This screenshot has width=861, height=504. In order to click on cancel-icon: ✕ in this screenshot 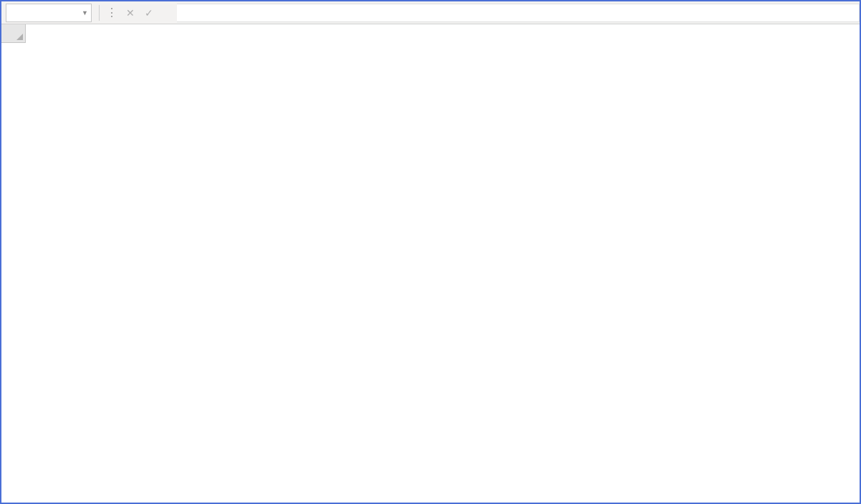, I will do `click(130, 13)`.